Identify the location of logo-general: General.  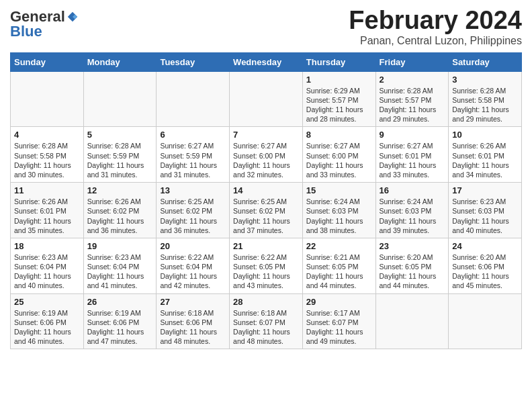
(38, 17).